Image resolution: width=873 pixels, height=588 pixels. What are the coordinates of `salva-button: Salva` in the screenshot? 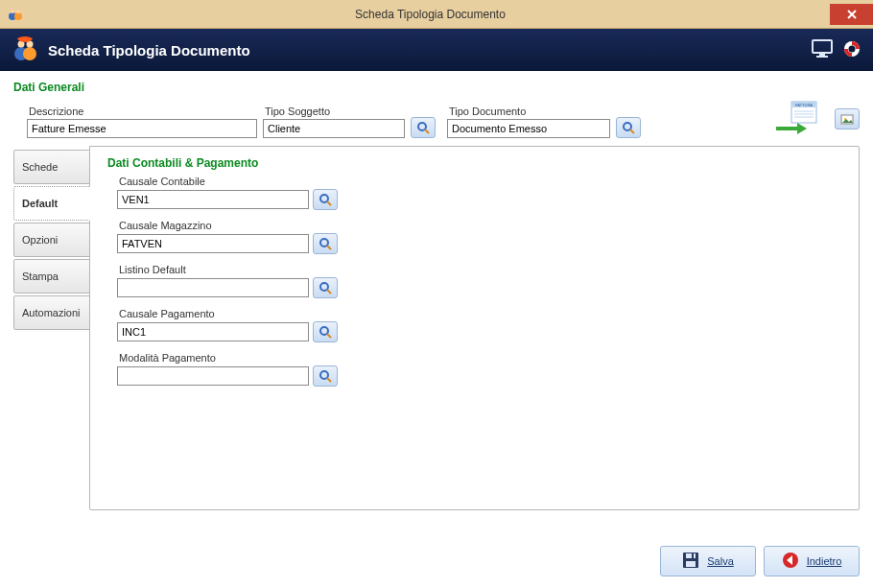 It's located at (708, 561).